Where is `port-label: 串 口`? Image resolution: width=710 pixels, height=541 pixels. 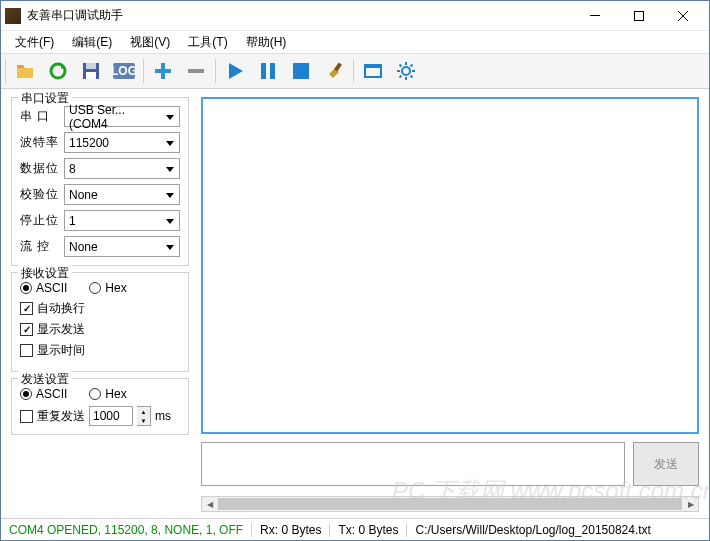 port-label: 串 口 is located at coordinates (40, 116).